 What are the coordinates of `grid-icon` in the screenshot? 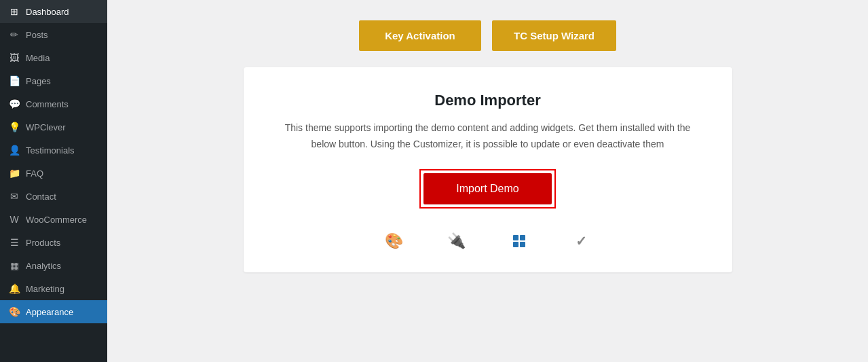 It's located at (519, 241).